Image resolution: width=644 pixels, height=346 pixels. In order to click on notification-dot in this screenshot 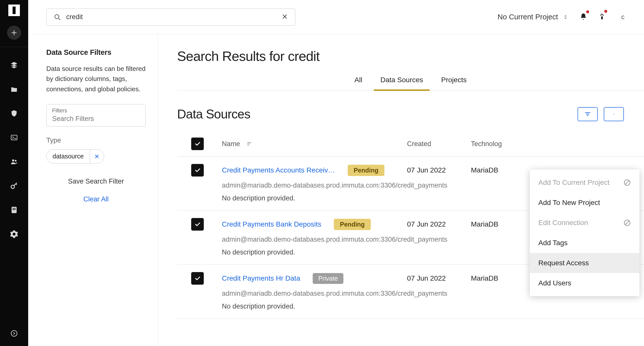, I will do `click(588, 12)`.